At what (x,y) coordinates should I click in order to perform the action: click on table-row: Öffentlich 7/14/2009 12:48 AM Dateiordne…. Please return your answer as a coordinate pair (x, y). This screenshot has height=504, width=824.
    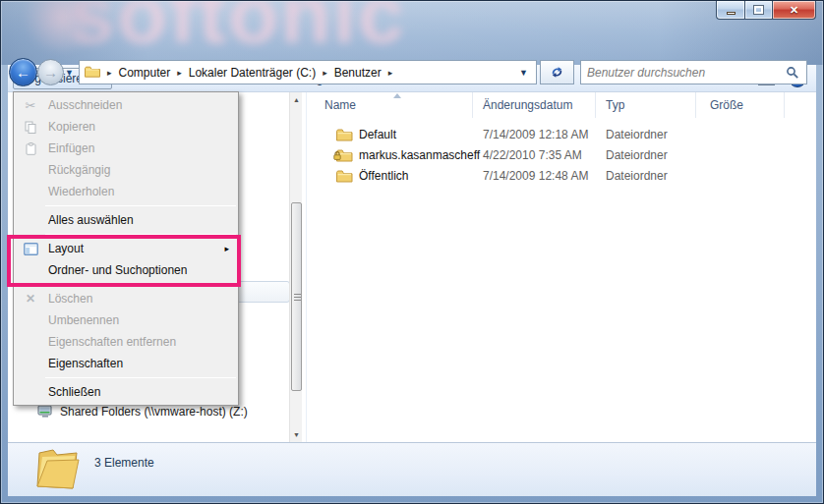
    Looking at the image, I should click on (561, 175).